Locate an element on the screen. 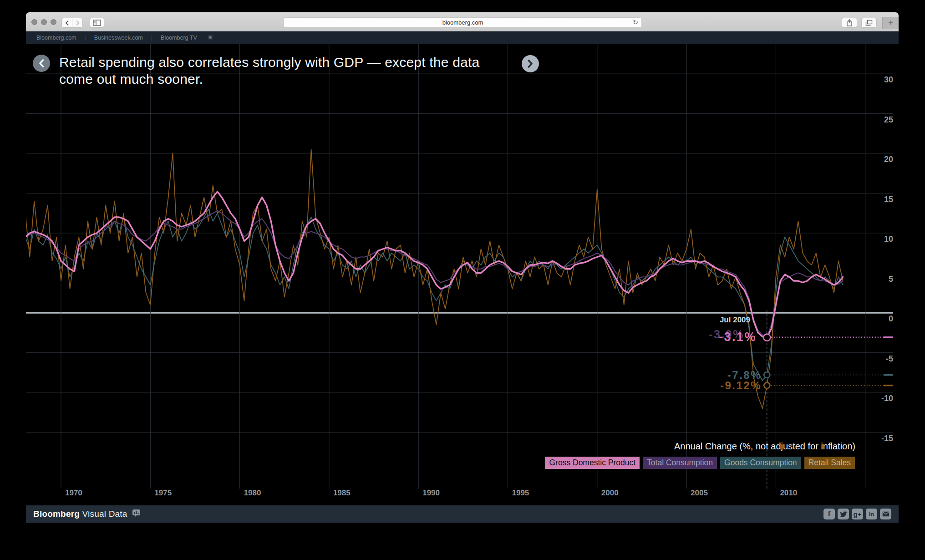 The image size is (925, 560). svg-text: 1985 is located at coordinates (342, 493).